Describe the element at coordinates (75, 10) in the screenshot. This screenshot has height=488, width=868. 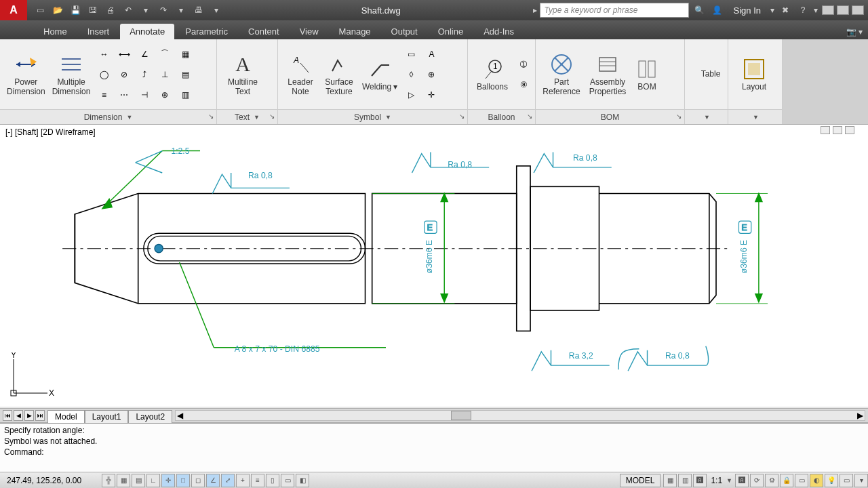
I see `save-icon: 💾` at that location.